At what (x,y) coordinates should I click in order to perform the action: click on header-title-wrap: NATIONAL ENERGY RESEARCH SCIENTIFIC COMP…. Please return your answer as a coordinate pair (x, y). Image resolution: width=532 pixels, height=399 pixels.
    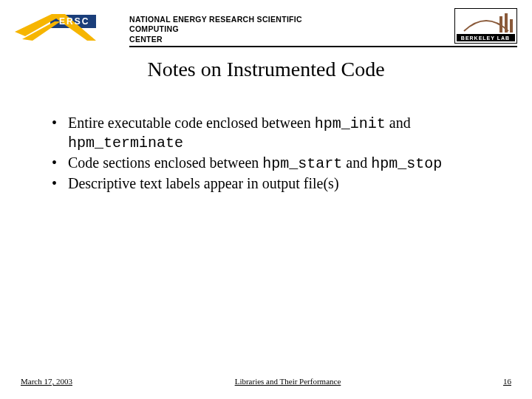
    Looking at the image, I should click on (275, 27).